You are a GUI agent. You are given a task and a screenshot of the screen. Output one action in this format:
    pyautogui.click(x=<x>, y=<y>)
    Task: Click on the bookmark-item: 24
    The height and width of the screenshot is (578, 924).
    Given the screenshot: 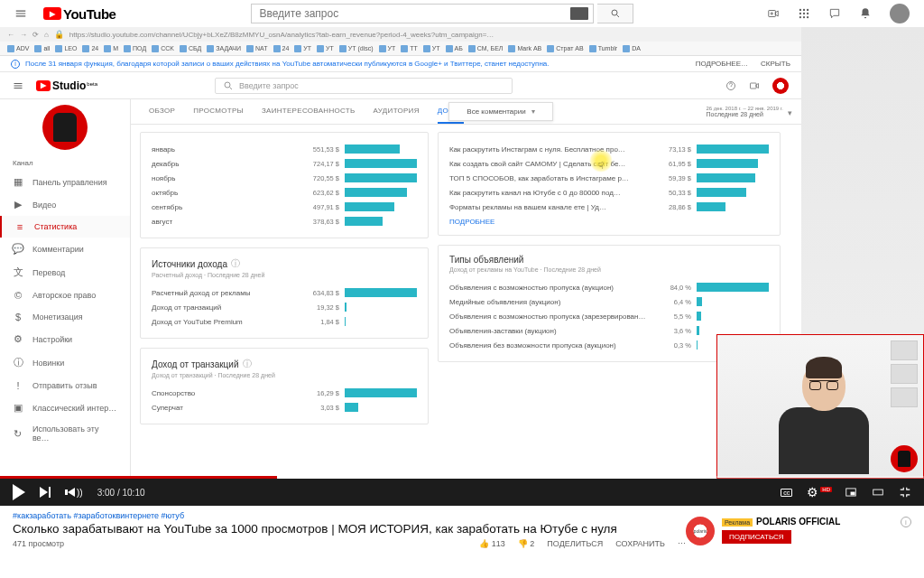 What is the action you would take?
    pyautogui.click(x=90, y=49)
    